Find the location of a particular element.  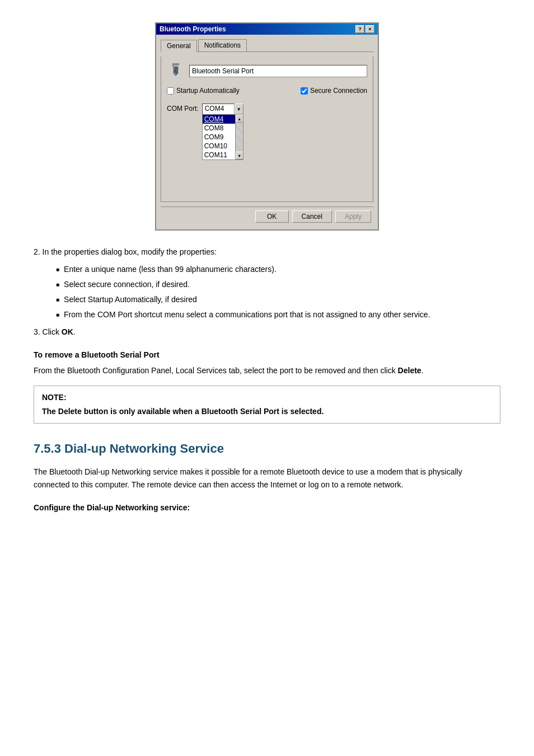

dialog-content: General Notifications is located at coordinates (267, 132).